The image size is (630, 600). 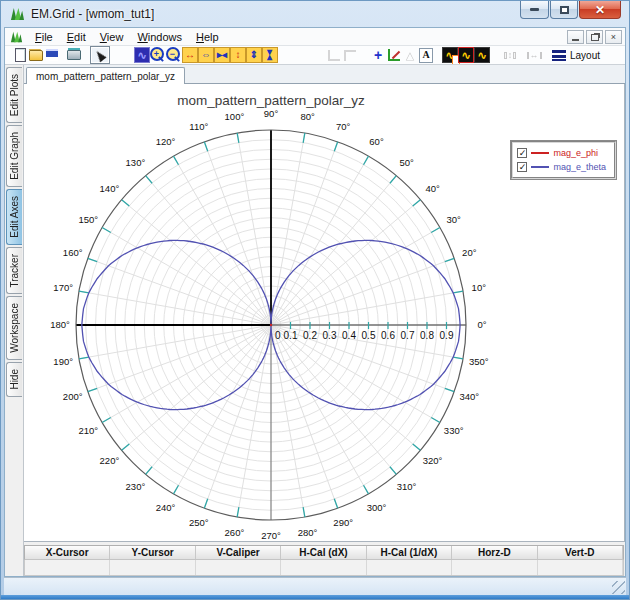 What do you see at coordinates (510, 55) in the screenshot?
I see `distribute-vertical-icon: ↕` at bounding box center [510, 55].